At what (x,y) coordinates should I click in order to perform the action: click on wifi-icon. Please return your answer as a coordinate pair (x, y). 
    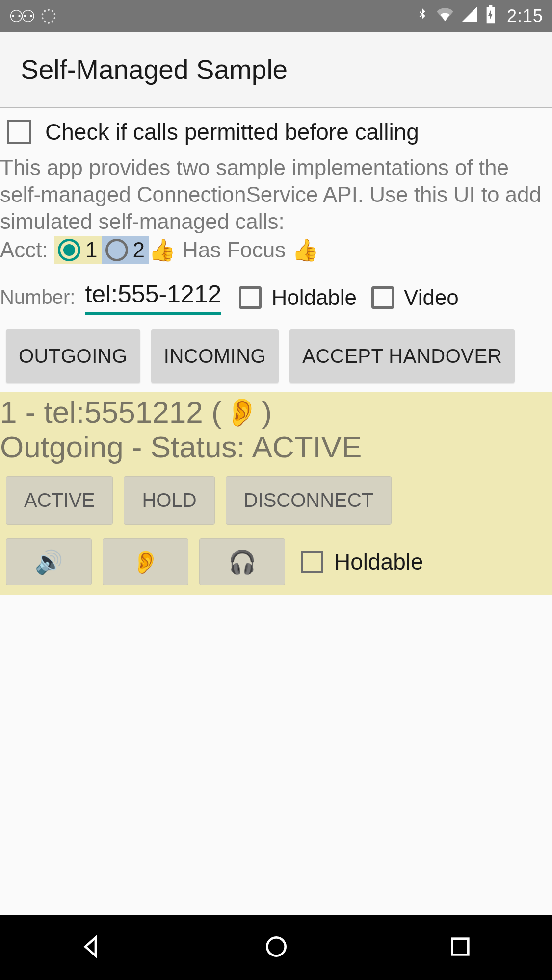
    Looking at the image, I should click on (445, 17).